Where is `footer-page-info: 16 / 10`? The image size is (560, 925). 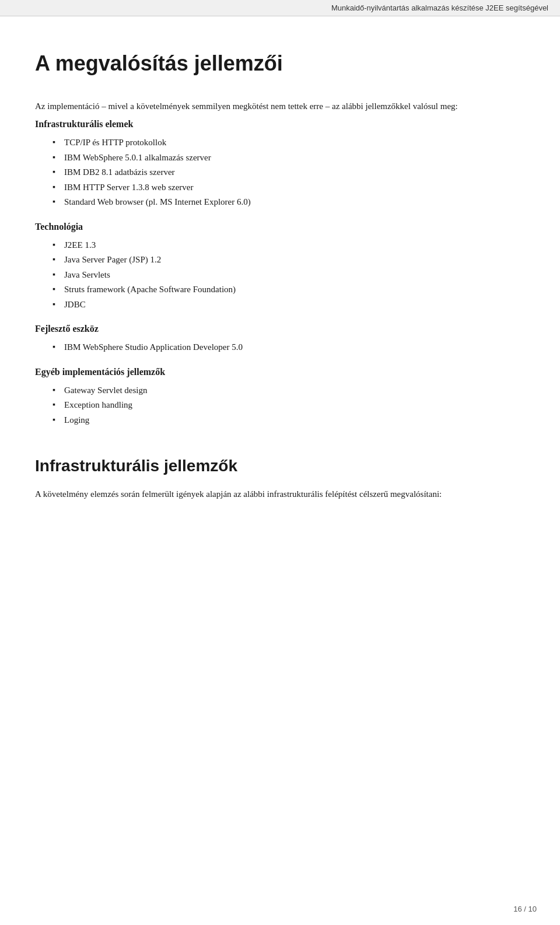
footer-page-info: 16 / 10 is located at coordinates (525, 909).